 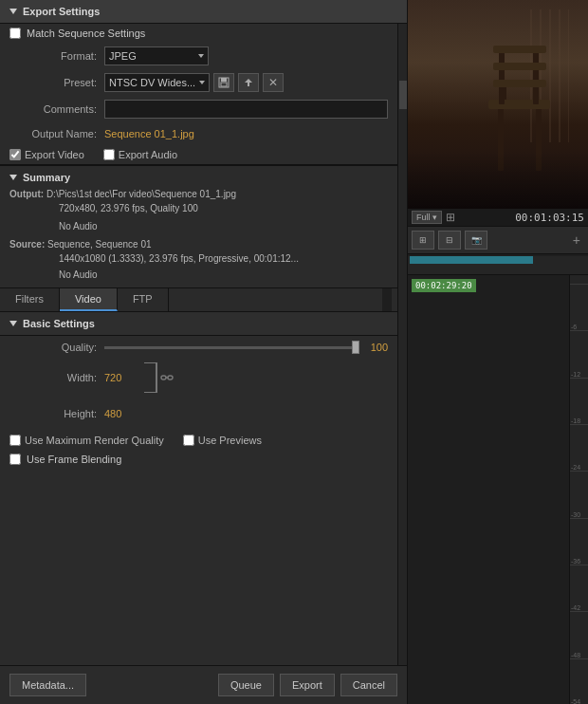 What do you see at coordinates (85, 33) in the screenshot?
I see `match-sequence-label: Match Sequence Settings` at bounding box center [85, 33].